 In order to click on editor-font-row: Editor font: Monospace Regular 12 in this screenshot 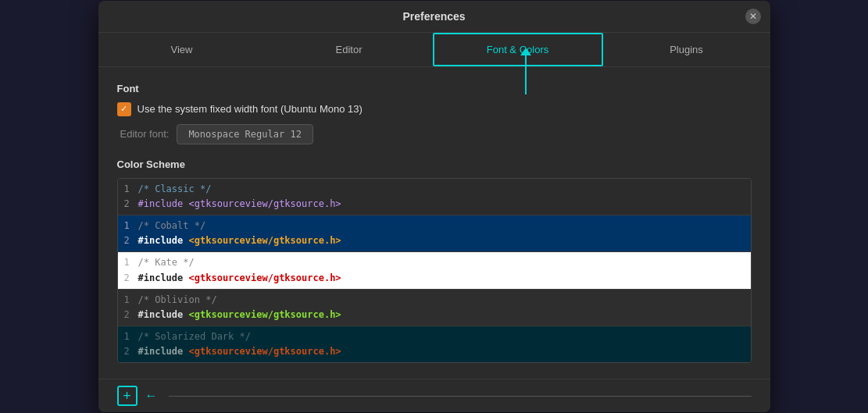, I will do `click(436, 134)`.